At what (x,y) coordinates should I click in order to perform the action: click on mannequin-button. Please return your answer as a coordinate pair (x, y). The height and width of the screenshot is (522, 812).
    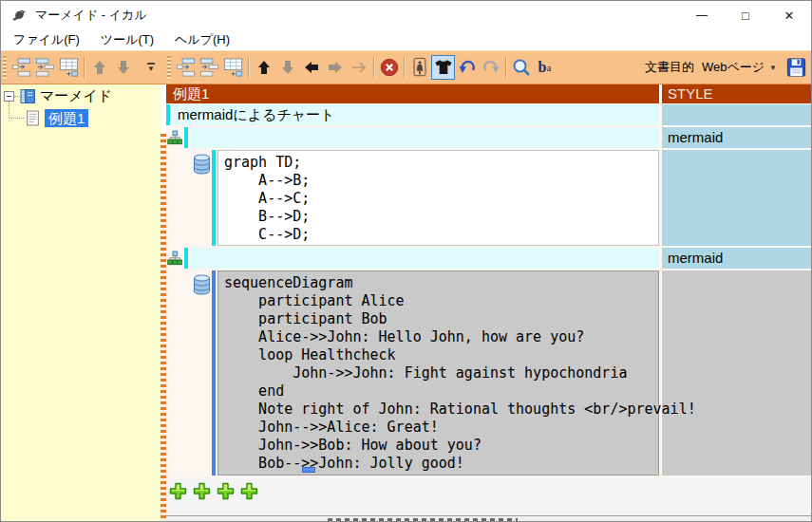
    Looking at the image, I should click on (420, 67).